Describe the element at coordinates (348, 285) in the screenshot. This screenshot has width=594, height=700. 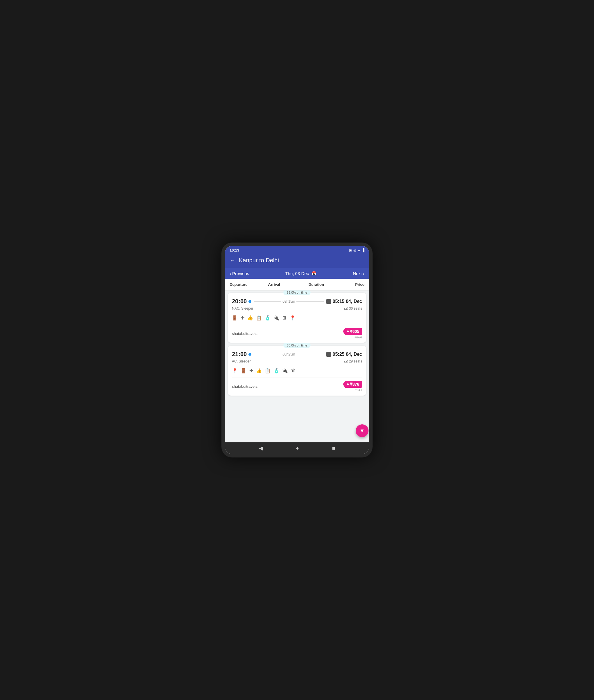
I see `col-price: Price` at that location.